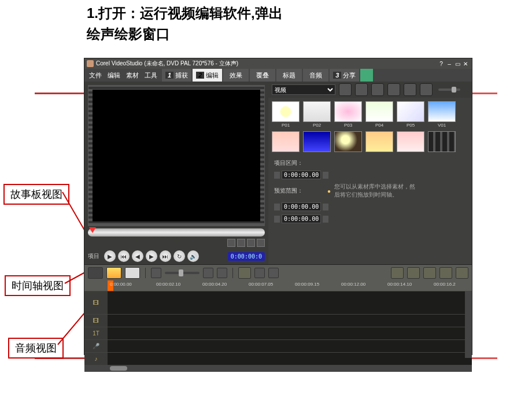 The height and width of the screenshot is (399, 532). I want to click on titlebar: Corel VideoStudio (未命名, DVD PAL 720*576 …, so click(278, 64).